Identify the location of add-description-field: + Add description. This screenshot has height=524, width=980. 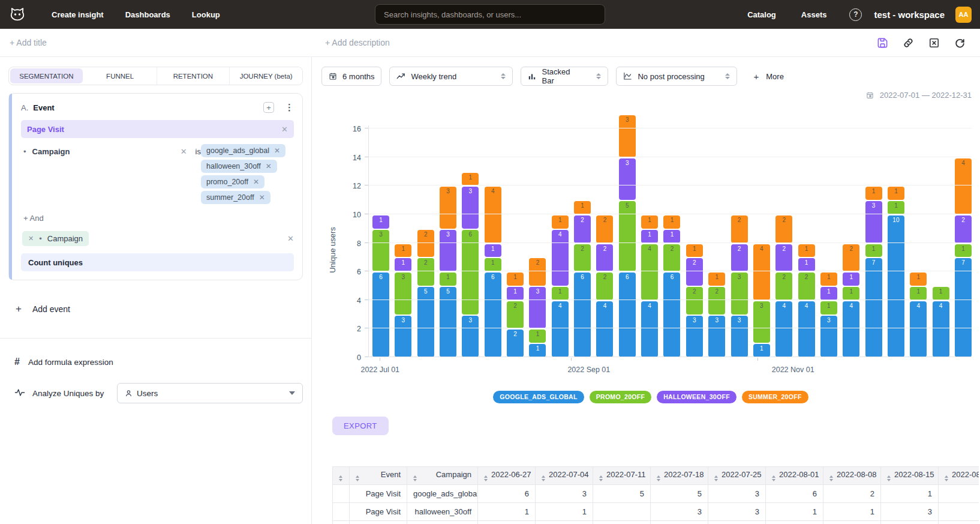
(357, 43).